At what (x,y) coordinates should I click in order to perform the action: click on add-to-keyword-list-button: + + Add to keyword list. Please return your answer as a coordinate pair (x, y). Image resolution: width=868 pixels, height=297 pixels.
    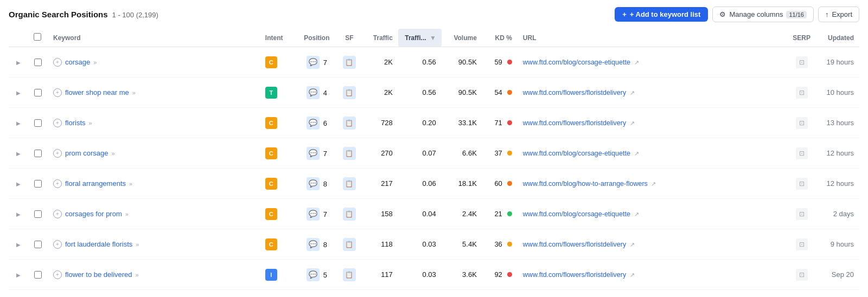
    Looking at the image, I should click on (661, 14).